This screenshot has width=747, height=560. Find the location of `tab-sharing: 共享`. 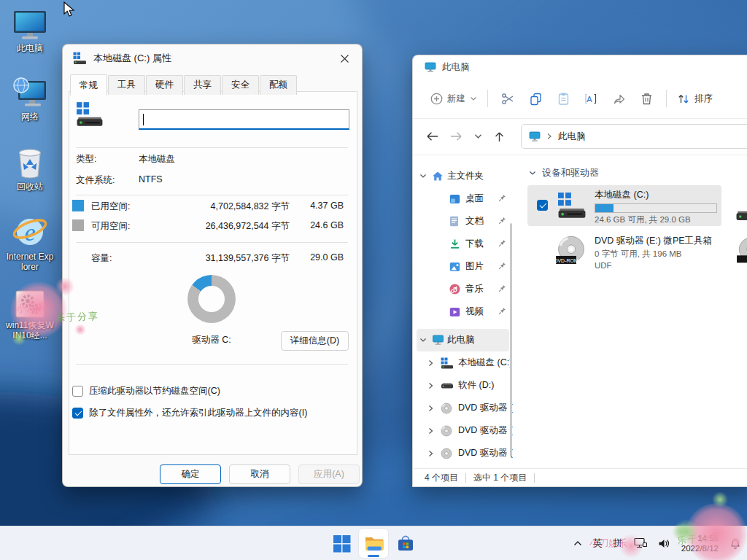

tab-sharing: 共享 is located at coordinates (203, 85).